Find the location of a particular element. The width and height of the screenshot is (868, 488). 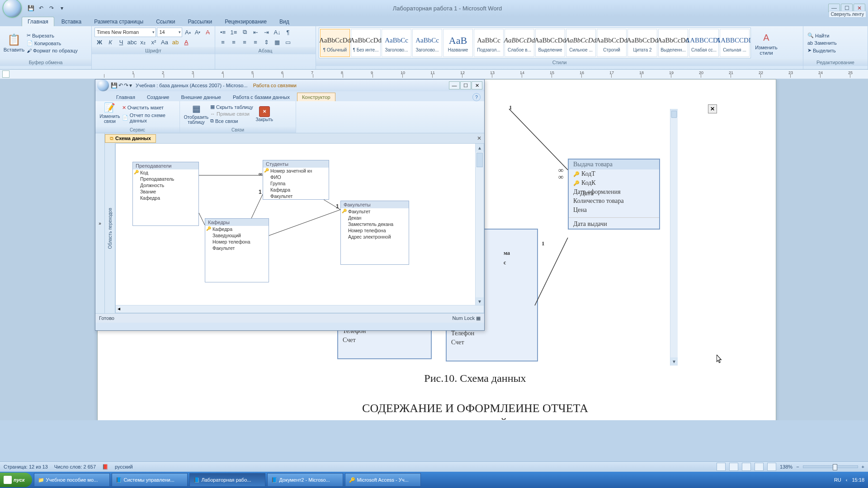

tab-review: Рецензирование is located at coordinates (246, 22).